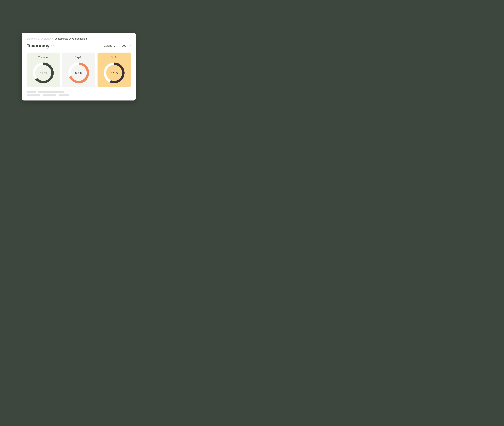  I want to click on metric-title: CapEx, so click(79, 57).